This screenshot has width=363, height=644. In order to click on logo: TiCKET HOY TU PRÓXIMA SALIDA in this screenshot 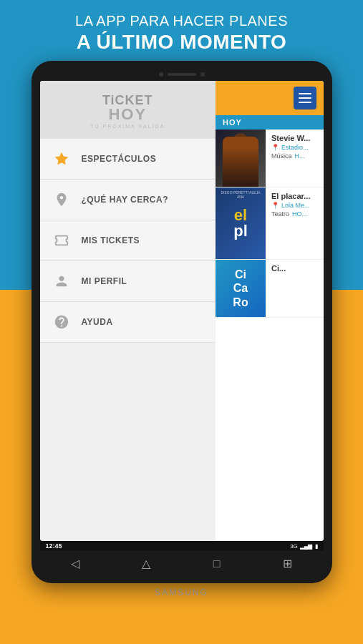, I will do `click(127, 112)`.